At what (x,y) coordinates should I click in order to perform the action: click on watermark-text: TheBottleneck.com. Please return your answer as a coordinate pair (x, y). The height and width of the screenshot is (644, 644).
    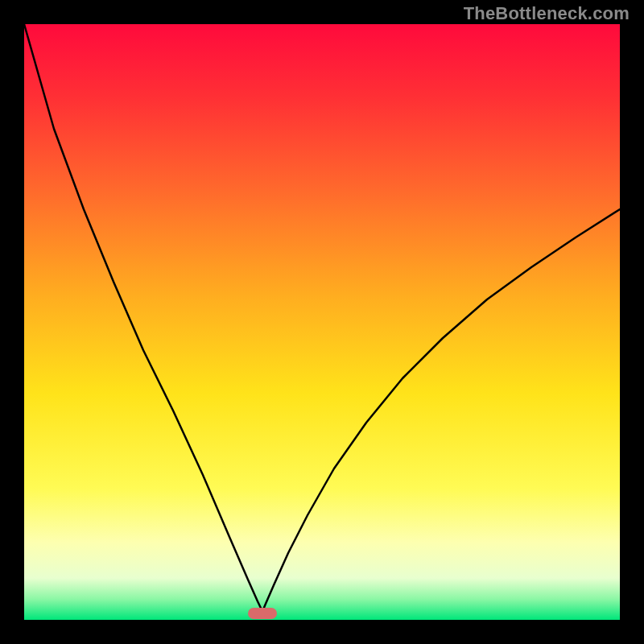
    Looking at the image, I should click on (547, 14).